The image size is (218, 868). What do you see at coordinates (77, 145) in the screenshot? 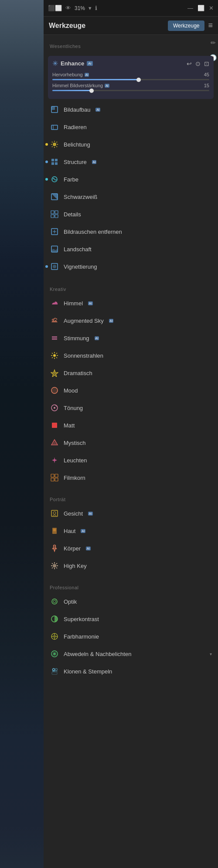
I see `belichtung-label: Belichtung` at bounding box center [77, 145].